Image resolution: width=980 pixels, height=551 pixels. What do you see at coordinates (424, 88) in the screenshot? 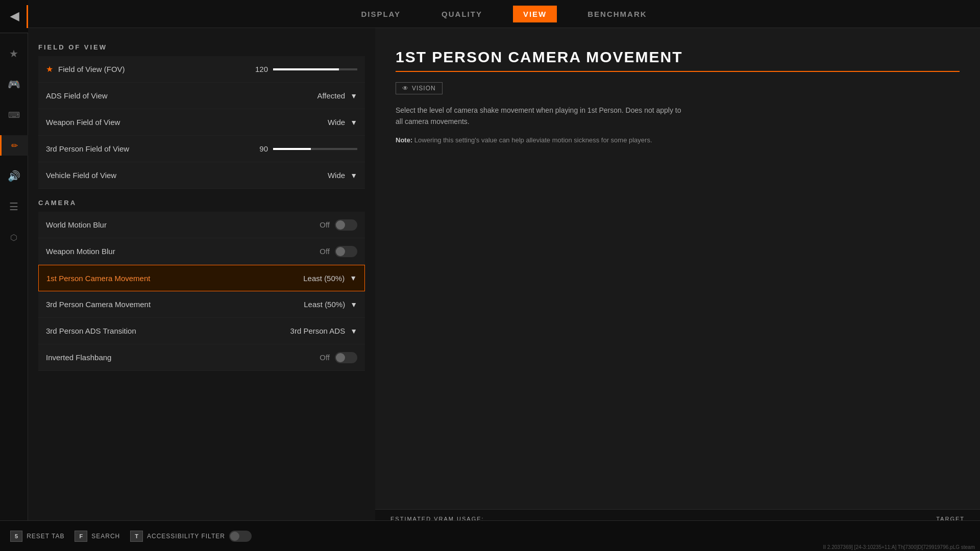
I see `badge-label: VISION` at bounding box center [424, 88].